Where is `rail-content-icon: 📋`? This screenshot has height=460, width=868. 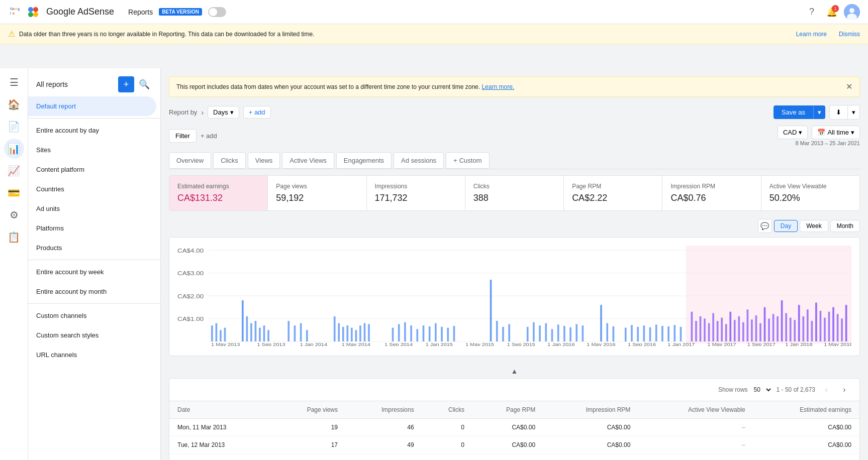 rail-content-icon: 📋 is located at coordinates (14, 237).